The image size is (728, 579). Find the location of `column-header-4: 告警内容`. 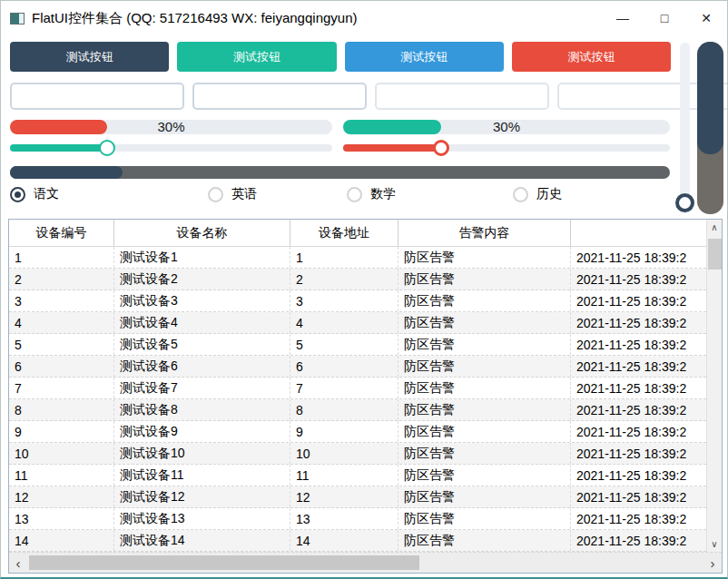

column-header-4: 告警内容 is located at coordinates (485, 232).